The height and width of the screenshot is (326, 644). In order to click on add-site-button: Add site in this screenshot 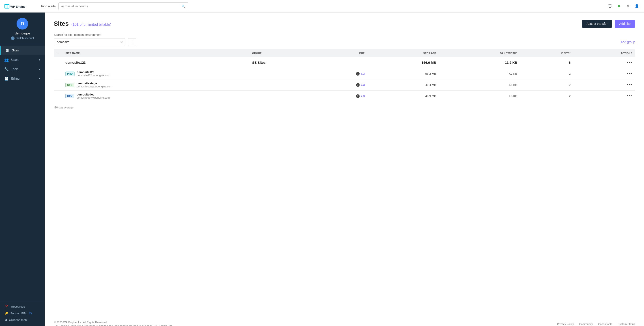, I will do `click(625, 24)`.